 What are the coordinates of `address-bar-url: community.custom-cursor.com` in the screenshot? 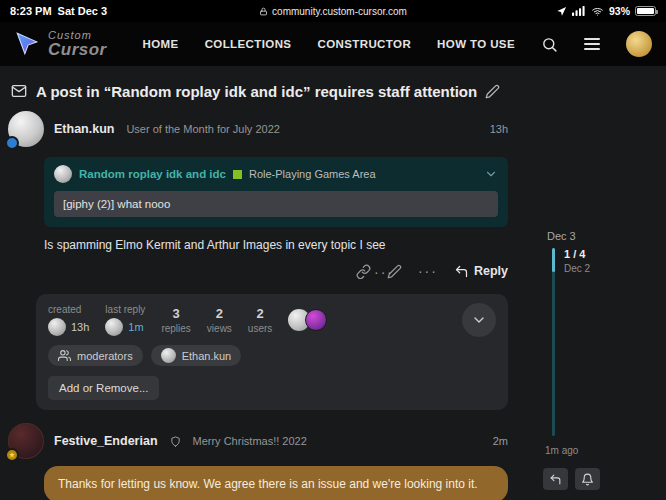 It's located at (340, 12).